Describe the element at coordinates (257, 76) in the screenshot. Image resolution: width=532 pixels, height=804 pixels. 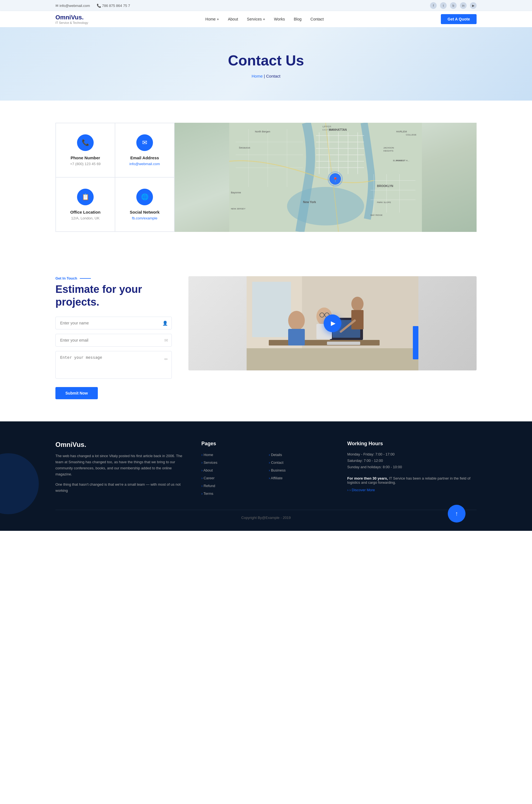
I see `breadcrumb-home: Home` at that location.